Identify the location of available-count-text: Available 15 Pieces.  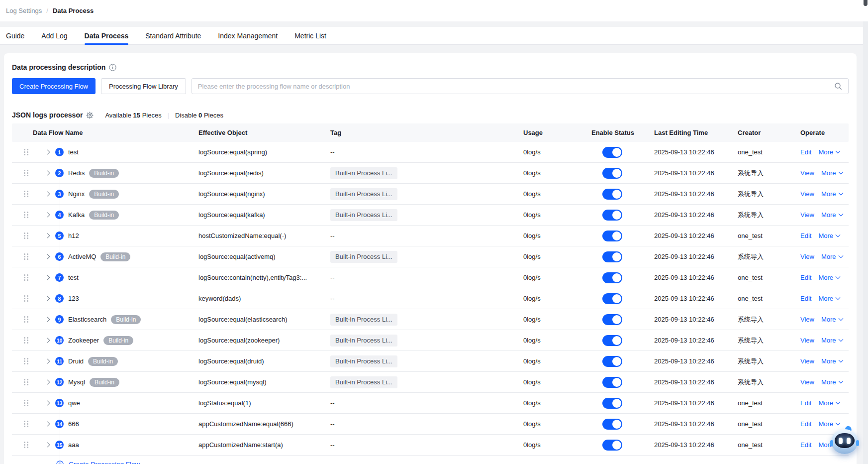
(133, 116).